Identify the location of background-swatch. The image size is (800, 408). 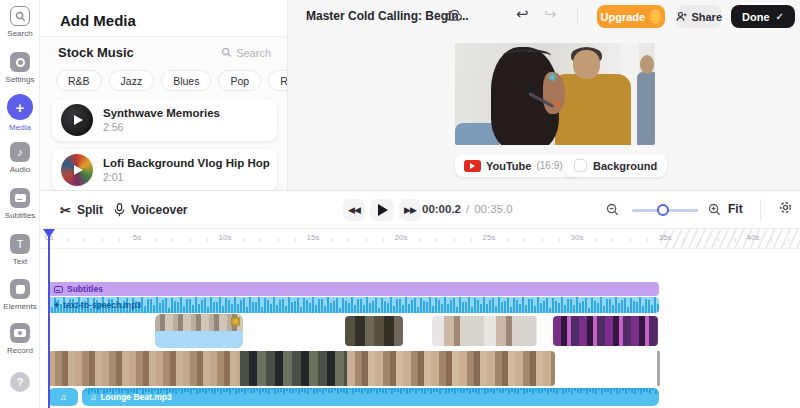
(580, 166).